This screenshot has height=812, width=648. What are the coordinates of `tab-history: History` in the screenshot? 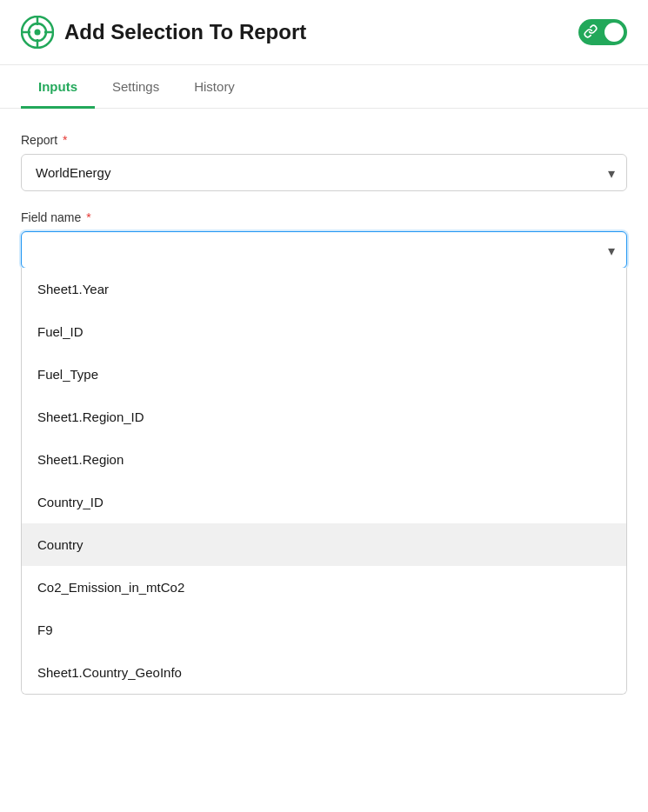 It's located at (214, 87).